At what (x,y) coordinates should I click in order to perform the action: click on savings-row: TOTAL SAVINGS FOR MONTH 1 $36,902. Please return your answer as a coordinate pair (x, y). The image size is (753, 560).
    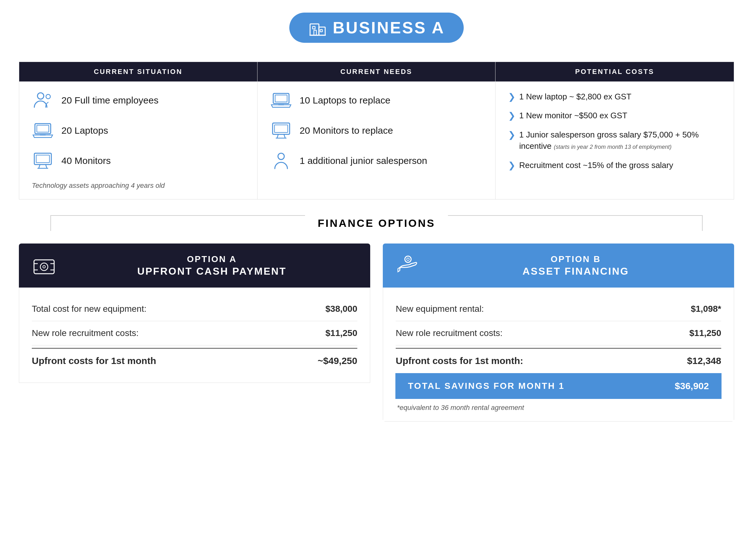
    Looking at the image, I should click on (558, 386).